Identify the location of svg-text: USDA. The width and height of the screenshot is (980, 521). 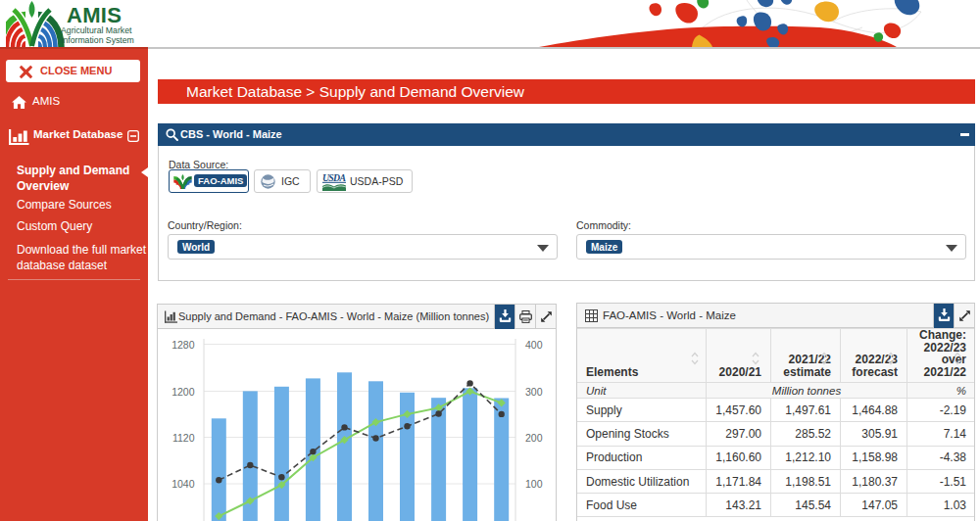
(334, 178).